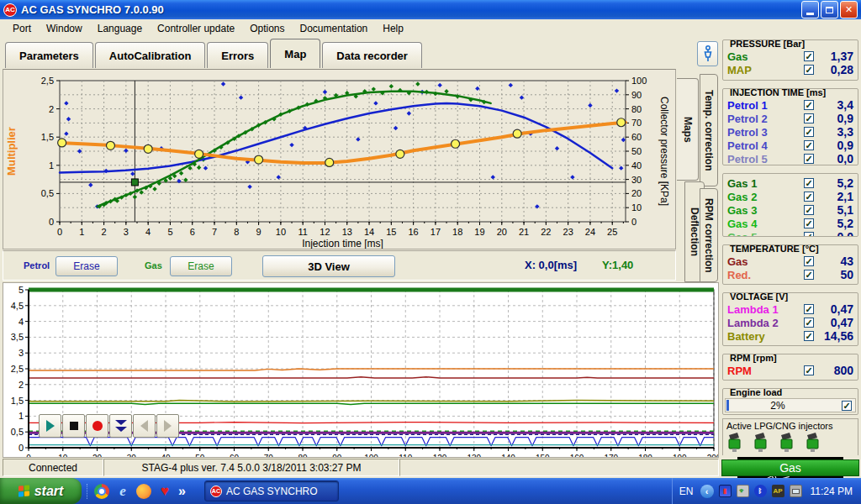 The image size is (861, 504). I want to click on value-row-gas-3: Gas 3✓5,1, so click(790, 210).